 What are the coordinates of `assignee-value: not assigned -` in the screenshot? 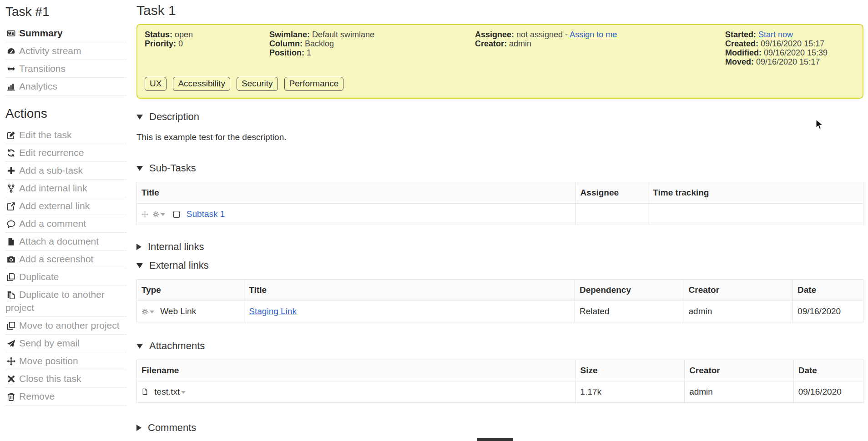 It's located at (542, 35).